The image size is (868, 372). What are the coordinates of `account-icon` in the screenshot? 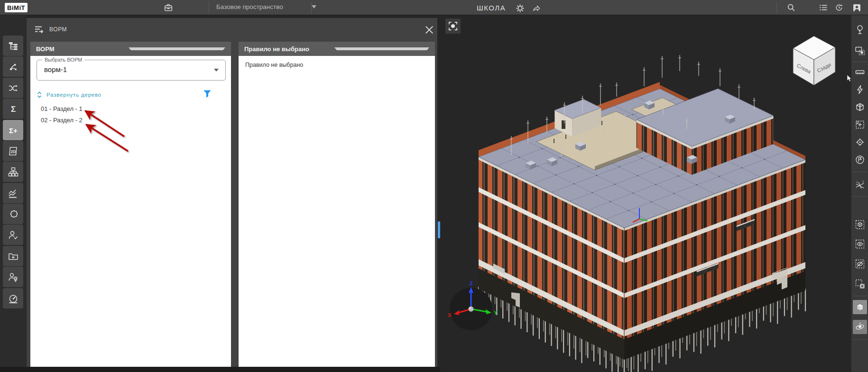 It's located at (857, 8).